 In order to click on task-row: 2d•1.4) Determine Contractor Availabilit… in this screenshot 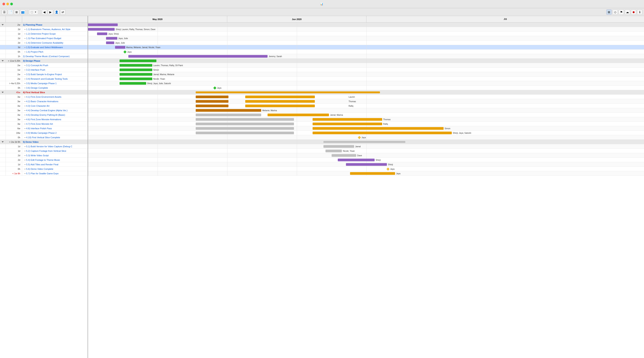, I will do `click(44, 43)`.